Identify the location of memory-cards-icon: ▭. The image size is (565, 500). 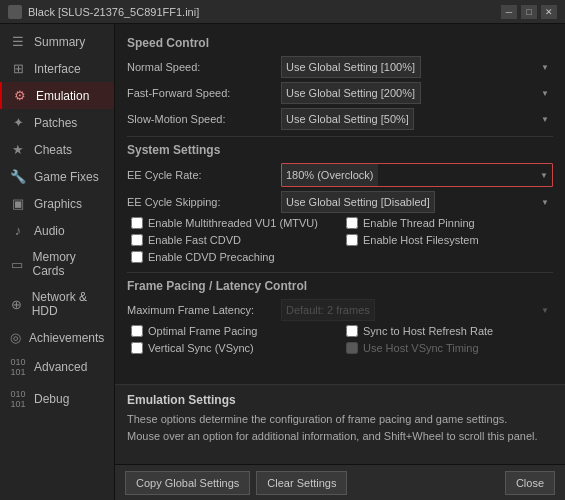
(18, 264).